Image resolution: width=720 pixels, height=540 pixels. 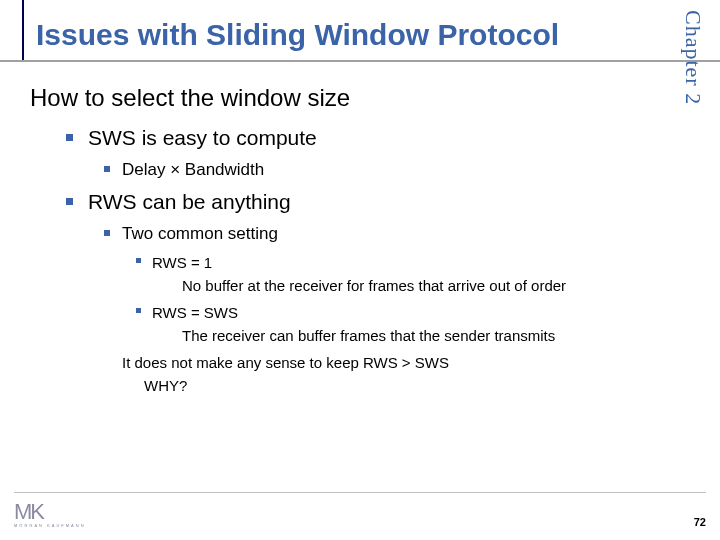 I want to click on publisher-logo: MK MORGAN KAUFMANN, so click(x=50, y=514).